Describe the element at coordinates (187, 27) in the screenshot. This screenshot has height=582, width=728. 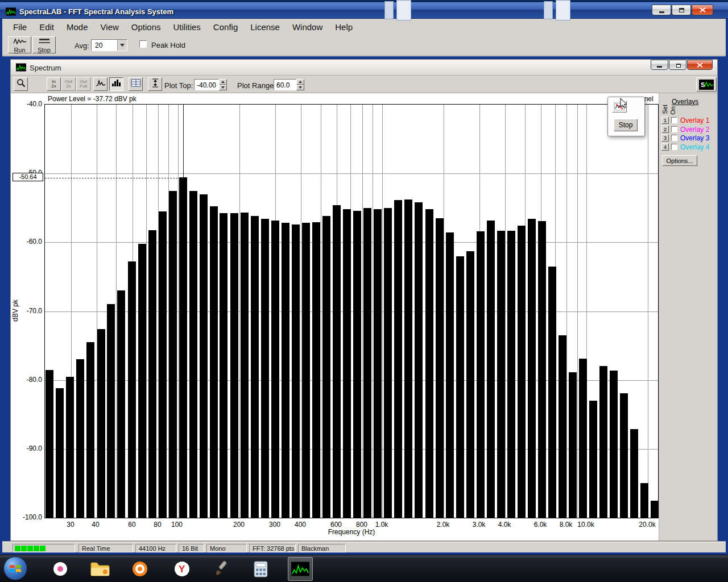
I see `menu-item-utilities: Utilities` at that location.